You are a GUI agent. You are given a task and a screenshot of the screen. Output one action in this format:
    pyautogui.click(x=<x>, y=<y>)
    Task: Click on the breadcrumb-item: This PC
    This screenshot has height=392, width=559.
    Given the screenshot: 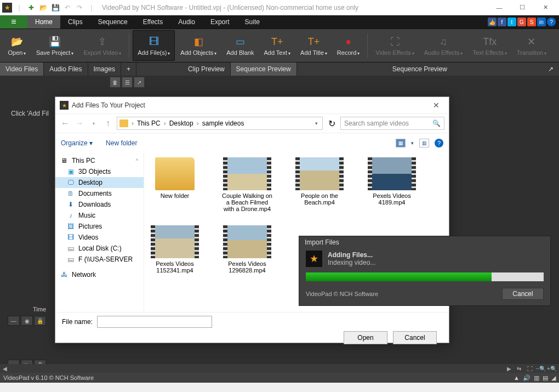 What is the action you would take?
    pyautogui.click(x=149, y=123)
    